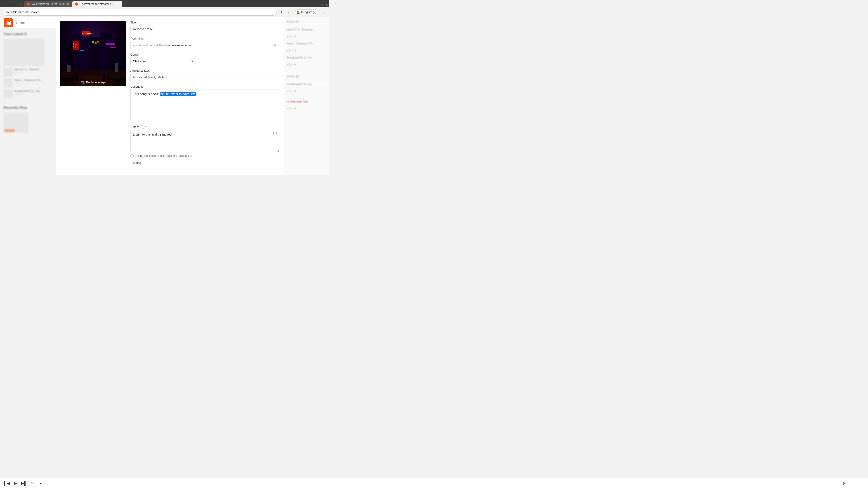  What do you see at coordinates (20, 4) in the screenshot?
I see `reload-button: ↻` at bounding box center [20, 4].